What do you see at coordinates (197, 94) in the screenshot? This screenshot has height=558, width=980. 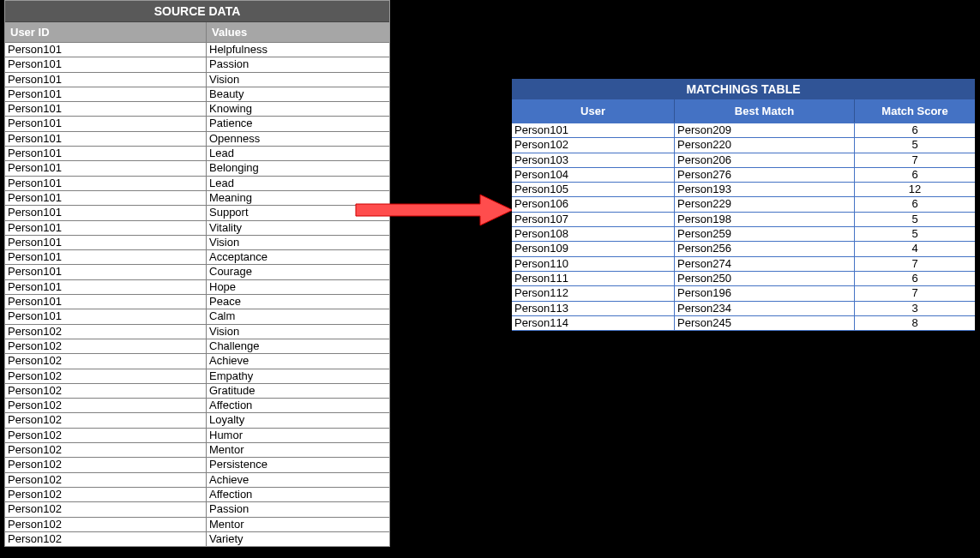 I see `table-row: Person101Beauty` at bounding box center [197, 94].